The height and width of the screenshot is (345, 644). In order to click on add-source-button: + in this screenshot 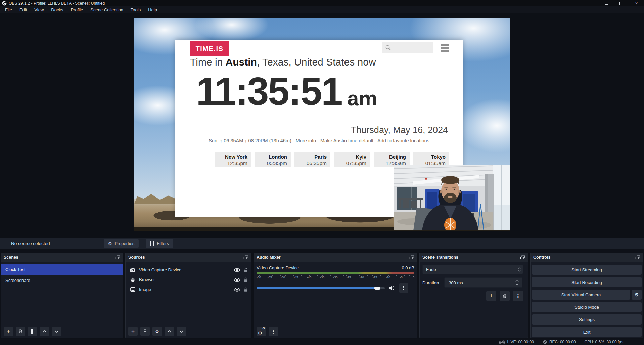, I will do `click(133, 331)`.